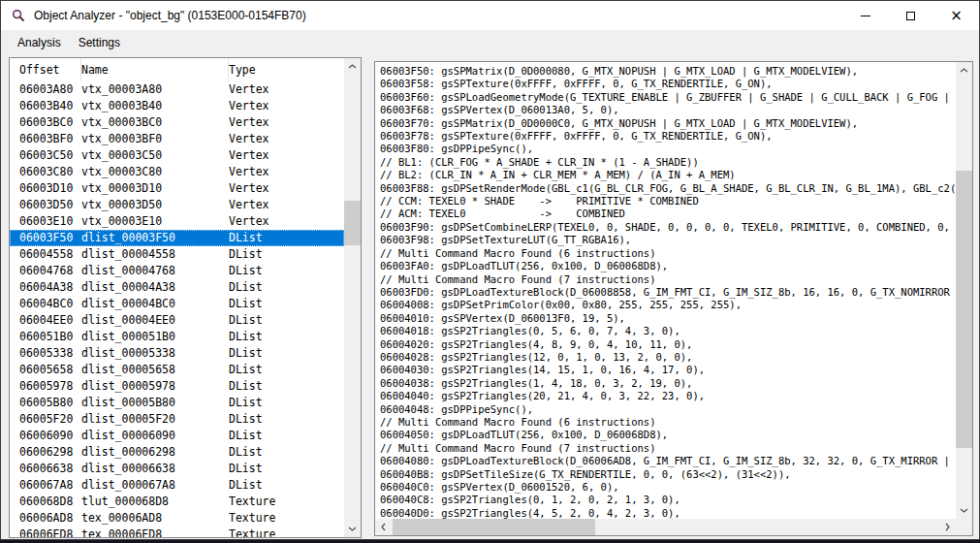 The image size is (980, 543). What do you see at coordinates (176, 485) in the screenshot?
I see `table-row: 060067A8 dlist_000067A8 DList` at bounding box center [176, 485].